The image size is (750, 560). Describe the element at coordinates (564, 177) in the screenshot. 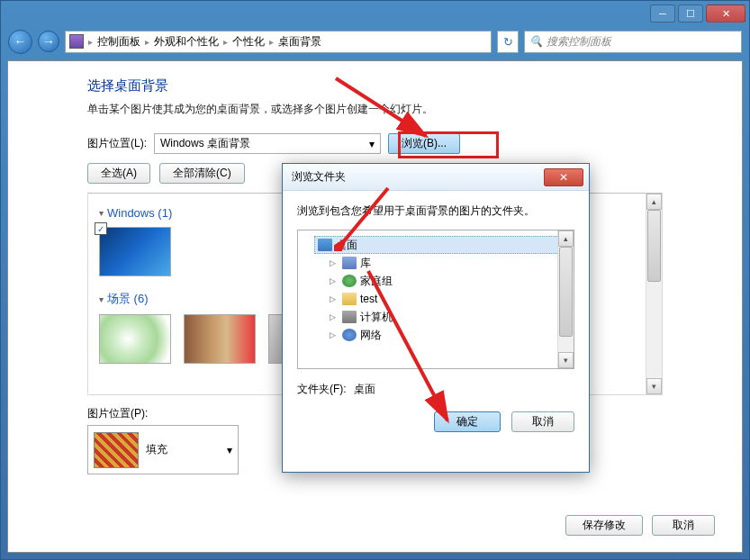

I see `dialog-close-button: ✕` at that location.